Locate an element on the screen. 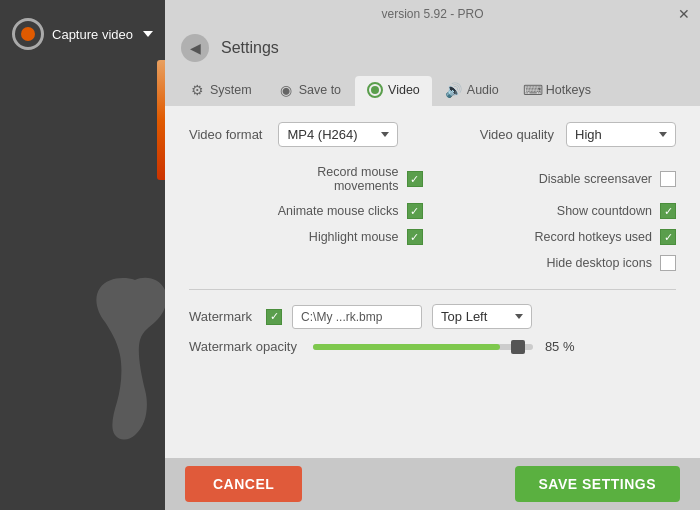 The height and width of the screenshot is (510, 700). watermark-position-value: Top Left is located at coordinates (475, 316).